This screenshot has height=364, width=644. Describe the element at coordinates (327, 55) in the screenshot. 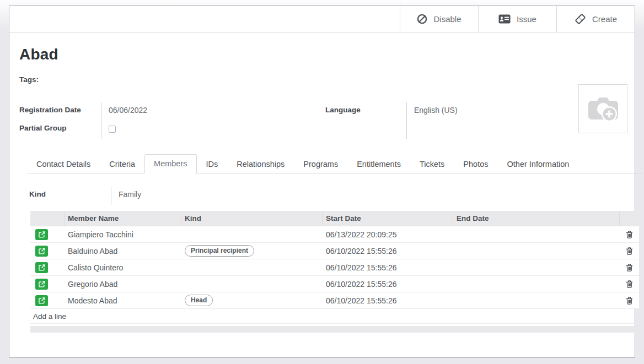

I see `page-title: Abad` at that location.